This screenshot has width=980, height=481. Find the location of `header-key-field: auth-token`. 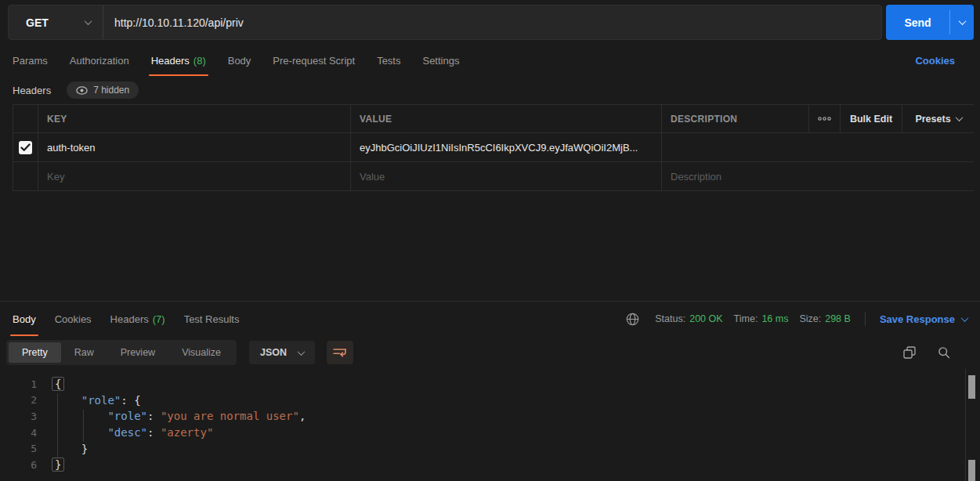

header-key-field: auth-token is located at coordinates (194, 147).